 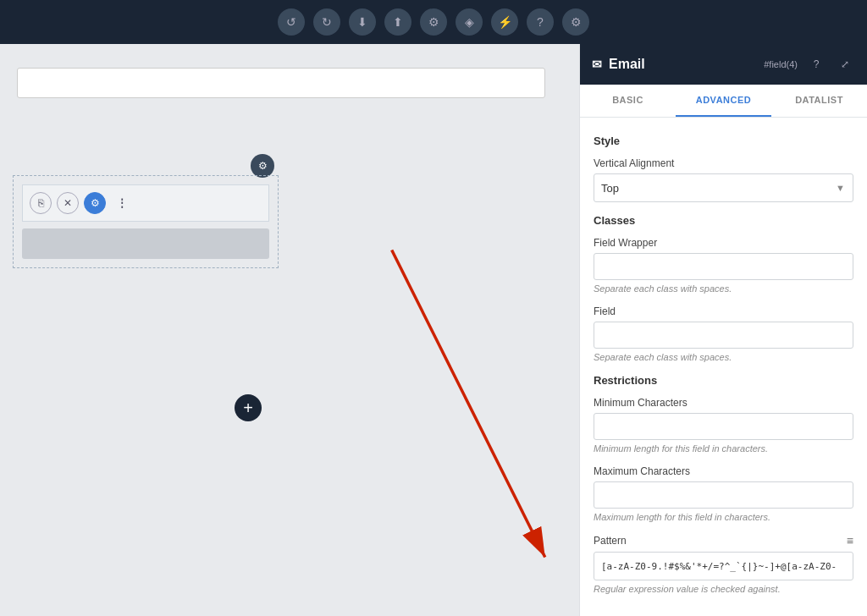 What do you see at coordinates (723, 64) in the screenshot?
I see `panel-header: ✉ Email #field(4) ? ⤢` at bounding box center [723, 64].